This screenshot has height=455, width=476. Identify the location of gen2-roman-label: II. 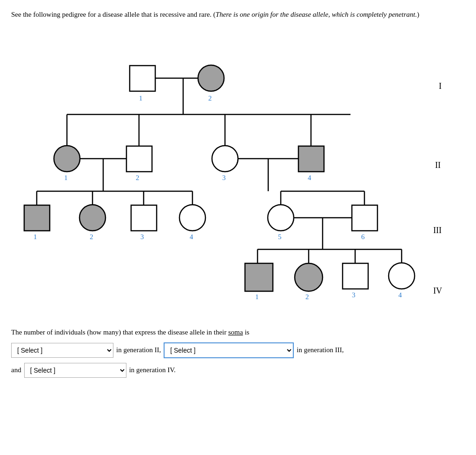
(438, 165).